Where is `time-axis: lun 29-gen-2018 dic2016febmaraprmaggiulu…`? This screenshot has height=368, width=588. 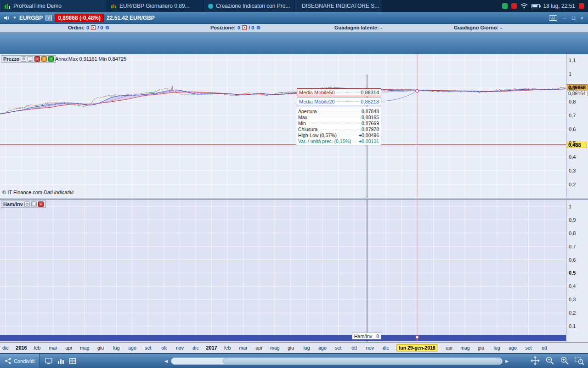 time-axis: lun 29-gen-2018 dic2016febmaraprmaggiulu… is located at coordinates (294, 348).